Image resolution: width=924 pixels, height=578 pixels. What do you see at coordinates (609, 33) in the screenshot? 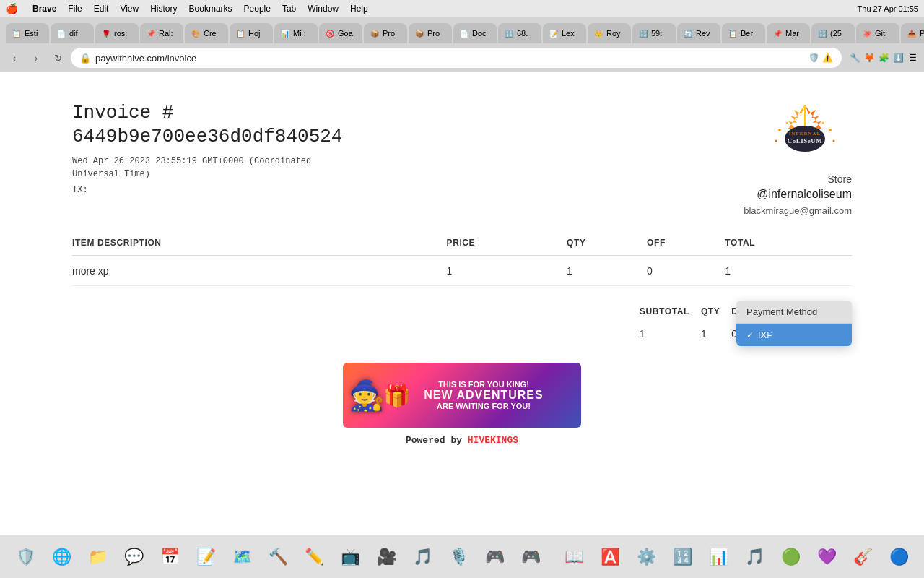
I see `tab-roy: 👑Roy` at bounding box center [609, 33].